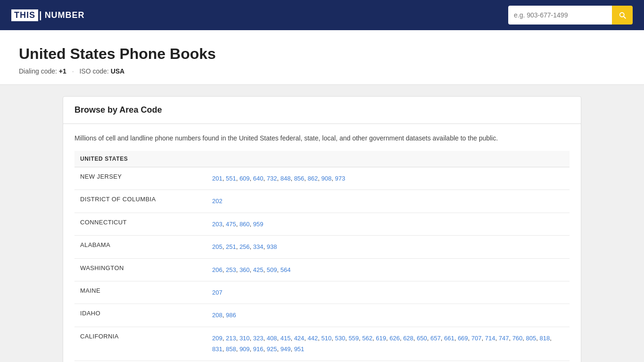 The image size is (644, 362). What do you see at coordinates (140, 201) in the screenshot?
I see `state-name: DISTRICT OF COLUMBIA` at bounding box center [140, 201].